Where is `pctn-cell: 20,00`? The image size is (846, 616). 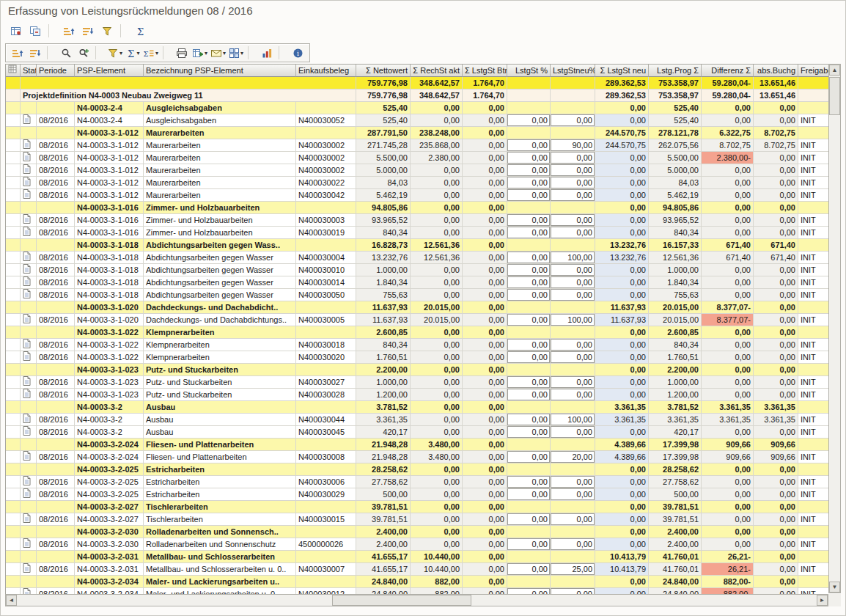
pctn-cell: 20,00 is located at coordinates (573, 458).